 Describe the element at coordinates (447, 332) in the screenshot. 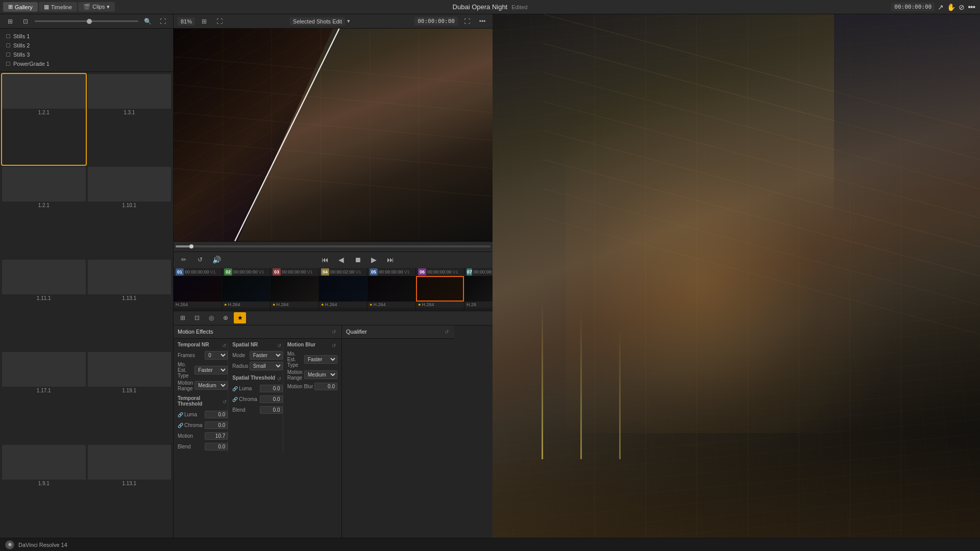

I see `qualifier-reset: ↺` at that location.